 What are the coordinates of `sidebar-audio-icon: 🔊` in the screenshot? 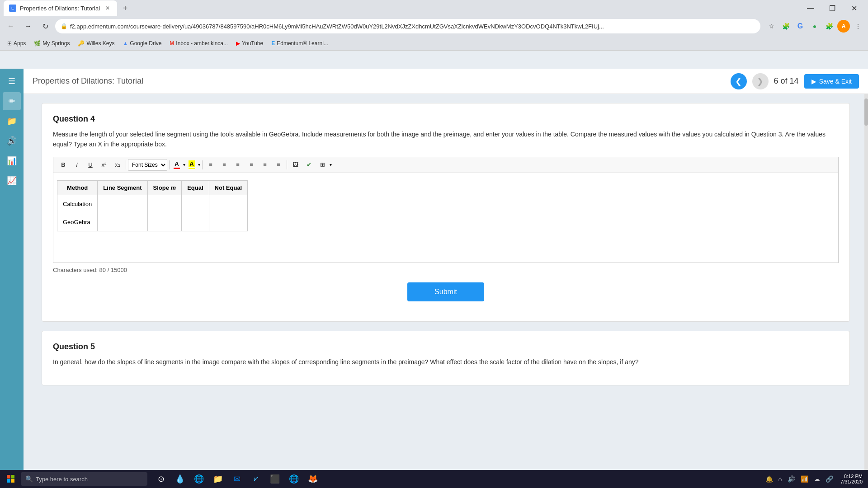 It's located at (12, 141).